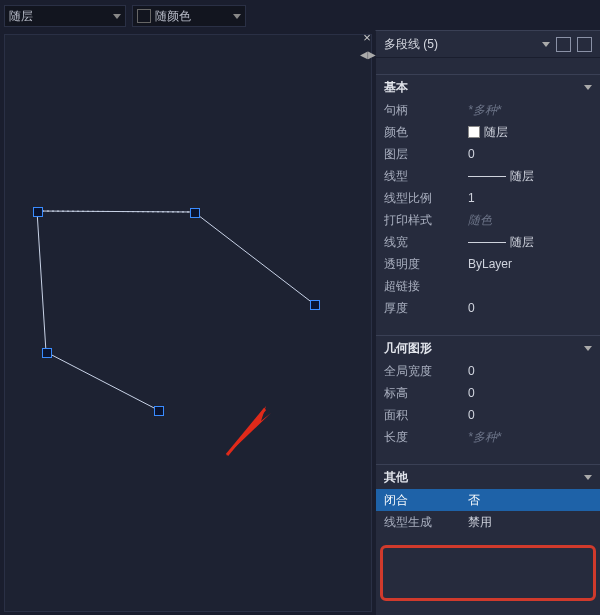  What do you see at coordinates (21, 16) in the screenshot?
I see `layer-value: 随层` at bounding box center [21, 16].